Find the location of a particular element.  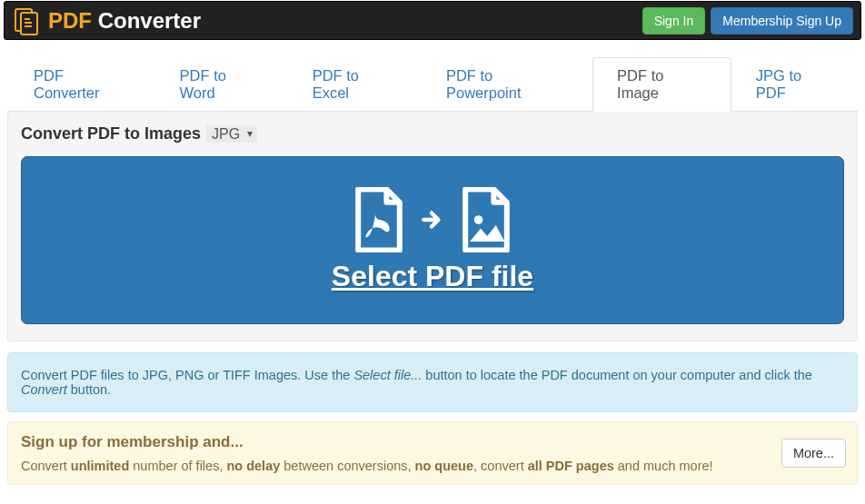

promo-text: Convert unlimited number of files, no de… is located at coordinates (432, 466).